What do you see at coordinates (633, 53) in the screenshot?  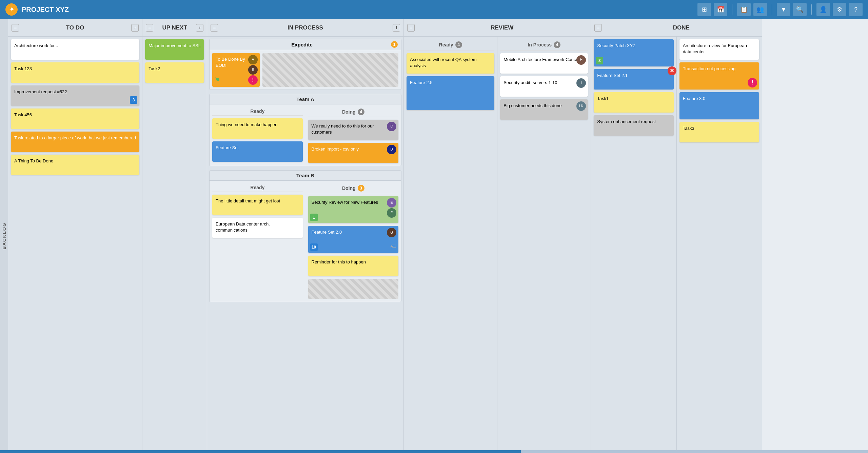 I see `list-item: Security Patch XYZ 3` at bounding box center [633, 53].